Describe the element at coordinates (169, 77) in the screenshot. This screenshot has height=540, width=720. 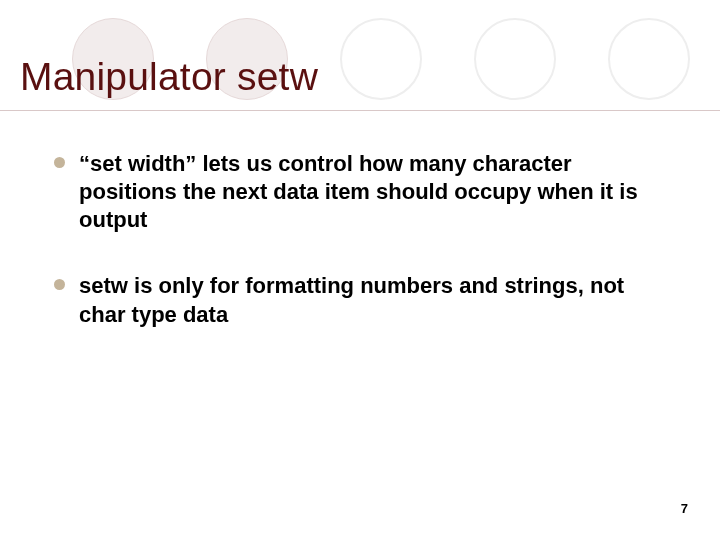
I see `slide-title: Manipulator setw` at that location.